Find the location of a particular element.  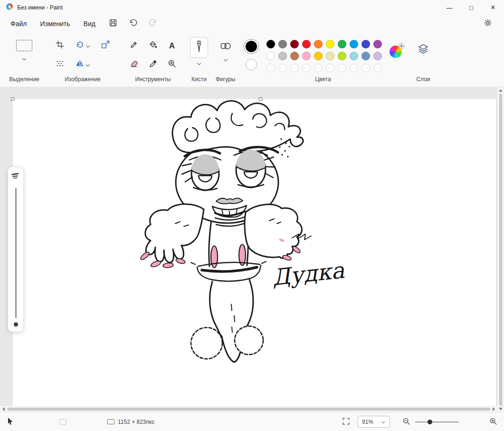

gear-icon is located at coordinates (488, 24).